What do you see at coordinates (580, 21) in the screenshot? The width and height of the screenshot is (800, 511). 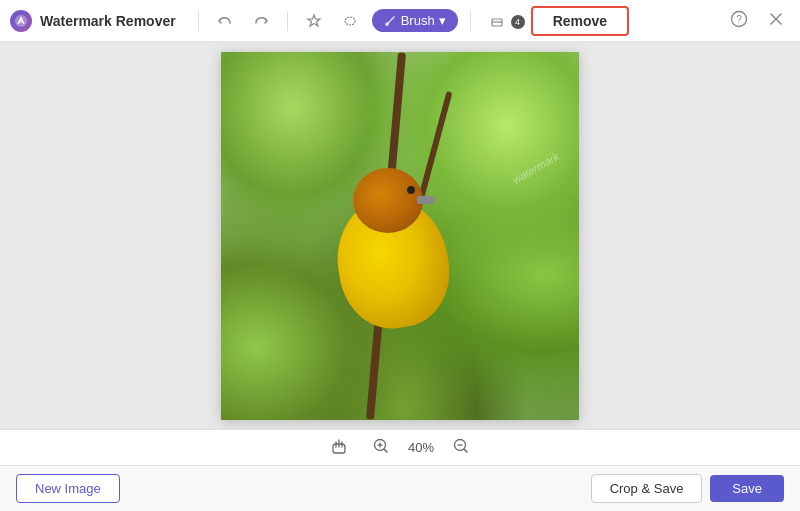 I see `remove-button: Remove` at bounding box center [580, 21].